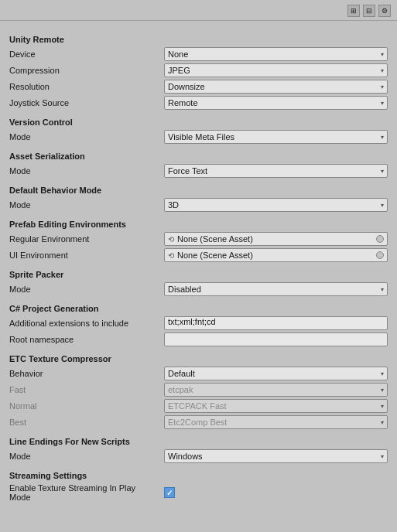  What do you see at coordinates (276, 422) in the screenshot?
I see `select-control: Etc2Comp Best▾` at bounding box center [276, 422].